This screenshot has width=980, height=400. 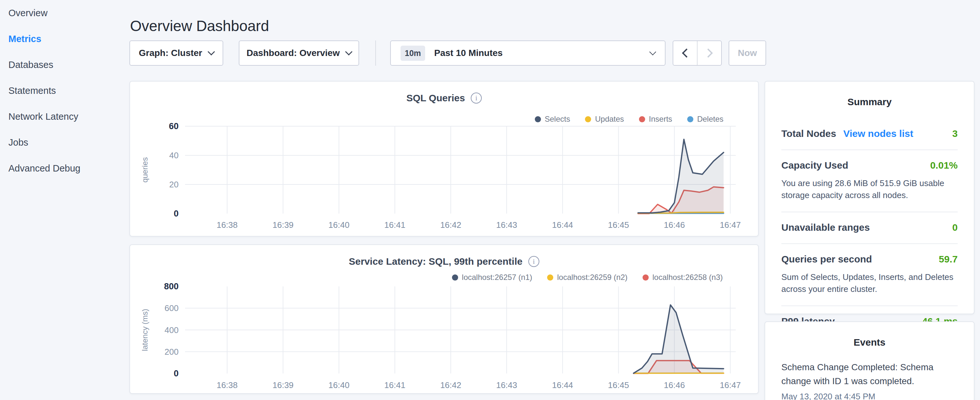 I want to click on chevron-right-icon, so click(x=708, y=53).